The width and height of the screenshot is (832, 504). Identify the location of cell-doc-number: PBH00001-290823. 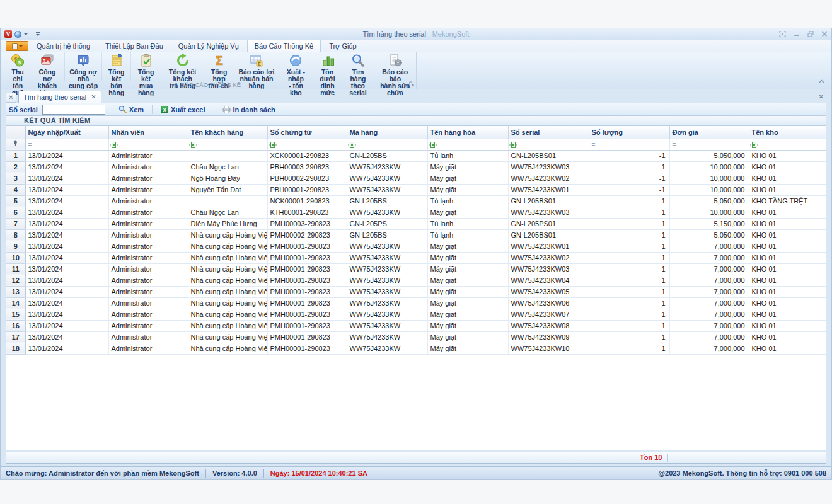
(307, 190).